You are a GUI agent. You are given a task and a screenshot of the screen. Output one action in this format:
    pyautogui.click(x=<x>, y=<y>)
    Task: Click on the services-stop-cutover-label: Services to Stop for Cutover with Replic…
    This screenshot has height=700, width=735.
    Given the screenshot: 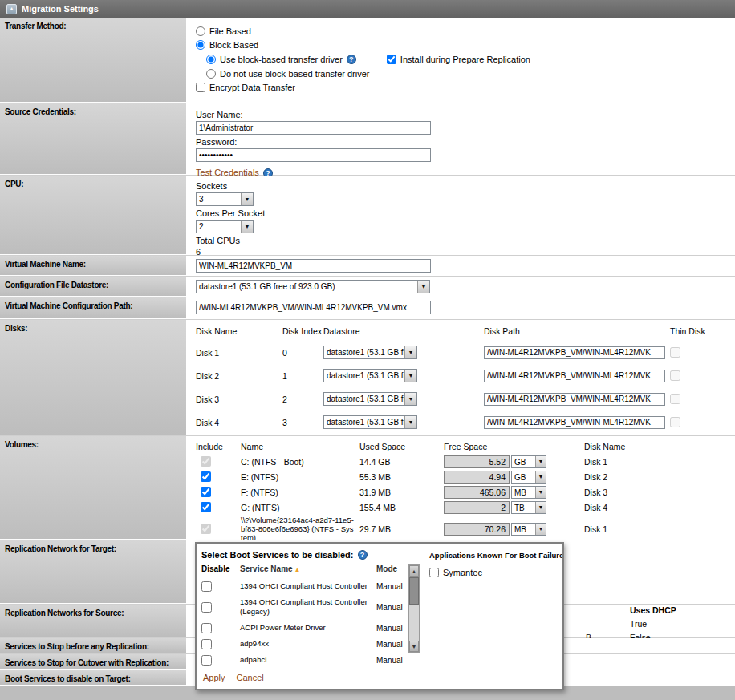 What is the action you would take?
    pyautogui.click(x=93, y=662)
    